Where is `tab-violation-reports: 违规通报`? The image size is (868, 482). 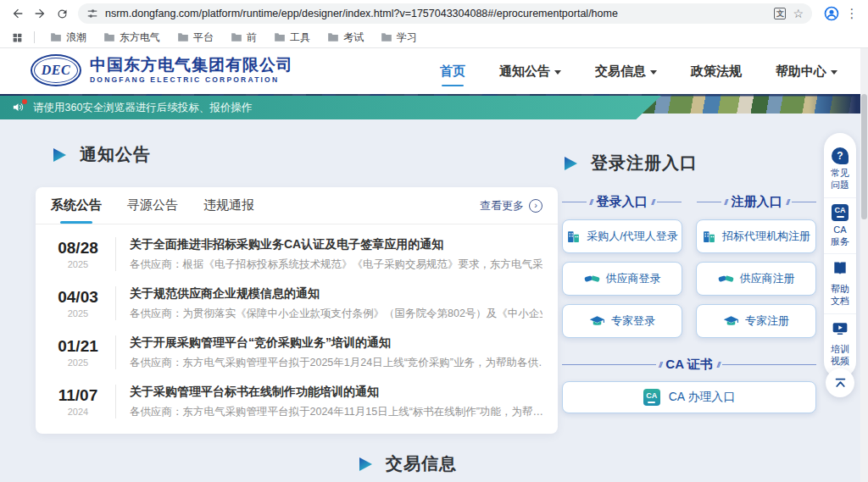
tab-violation-reports: 违规通报 is located at coordinates (229, 205).